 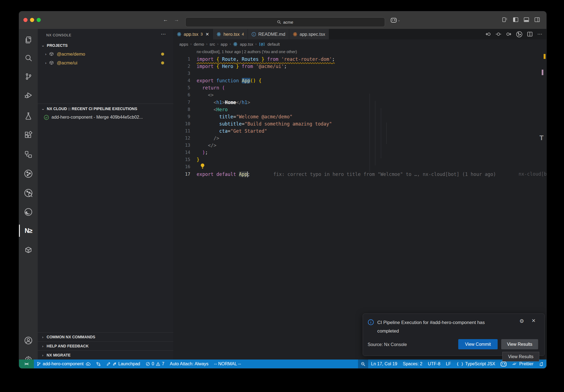 What do you see at coordinates (105, 346) in the screenshot?
I see `sidebar-bottom-sections: ›COMMON NX COMMANDS›HELP AND FEEDBACK›NX…` at bounding box center [105, 346].